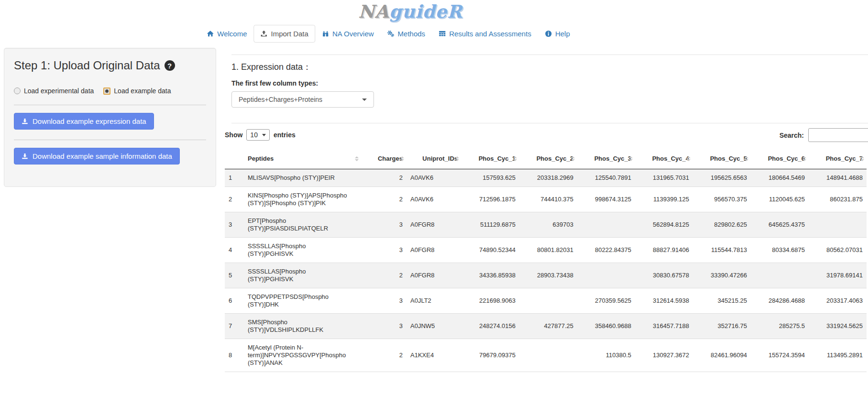 This screenshot has height=395, width=868. Describe the element at coordinates (434, 159) in the screenshot. I see `column-header-Uniprot_IDs: Uniprot_IDs` at that location.